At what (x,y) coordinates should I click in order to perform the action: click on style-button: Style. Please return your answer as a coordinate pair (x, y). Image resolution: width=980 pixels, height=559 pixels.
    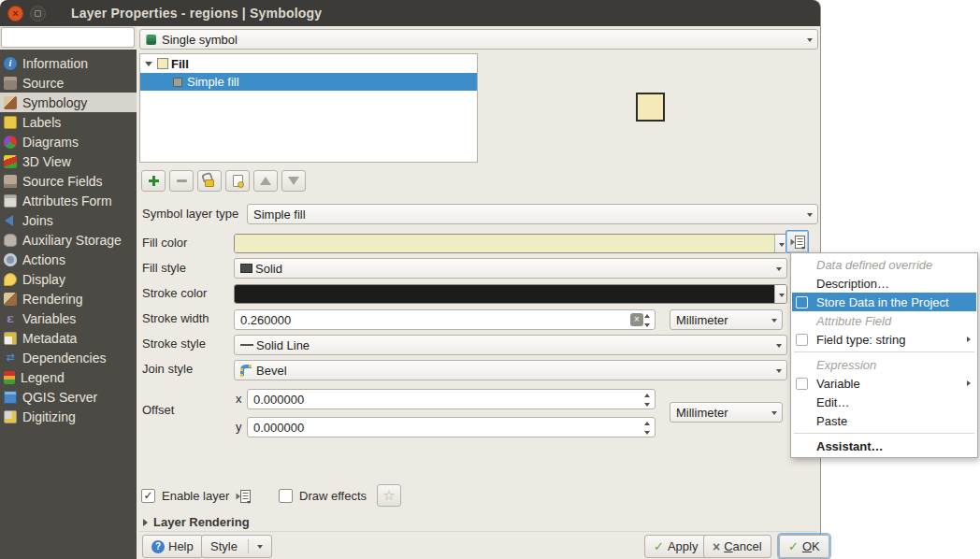
    Looking at the image, I should click on (237, 546).